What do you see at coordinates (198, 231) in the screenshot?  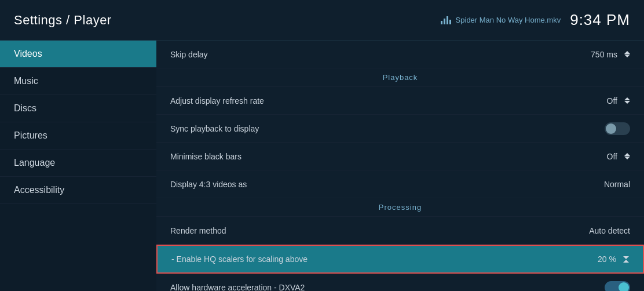 I see `render-method-label: Render method` at bounding box center [198, 231].